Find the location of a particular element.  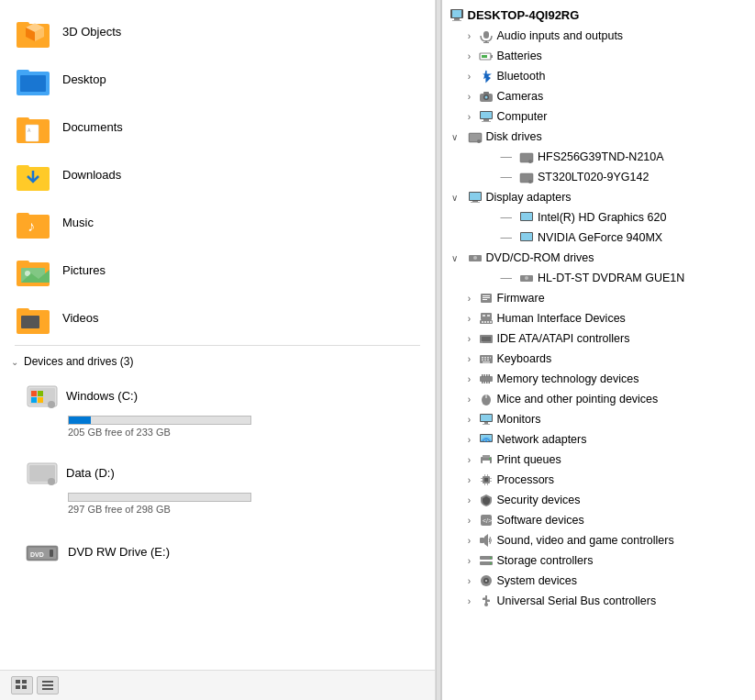

arrow-icon-dvd: ∨ is located at coordinates (455, 259).